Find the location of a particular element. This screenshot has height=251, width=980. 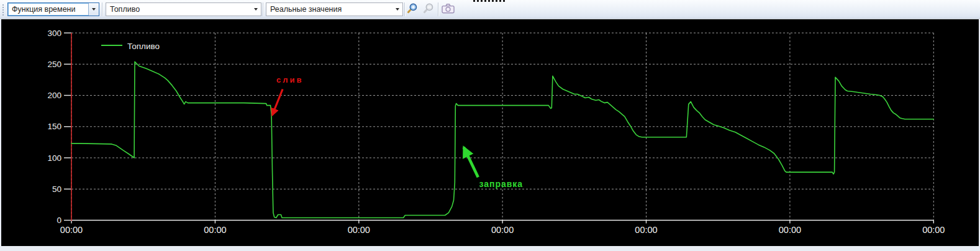

chart-toolbar: Функция времени Топливо Реальные значени… is located at coordinates (490, 9).